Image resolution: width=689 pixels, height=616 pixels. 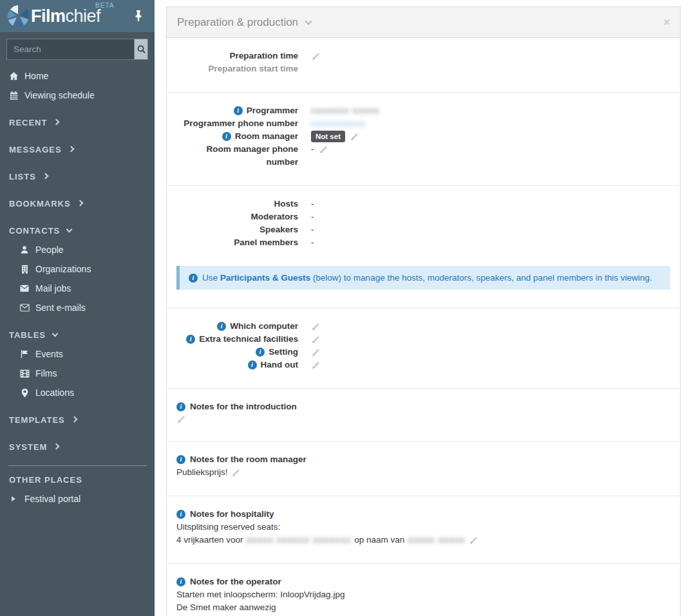 I want to click on field-programmer-phone: Programmer phone number xxxxxxxxxx, so click(x=424, y=124).